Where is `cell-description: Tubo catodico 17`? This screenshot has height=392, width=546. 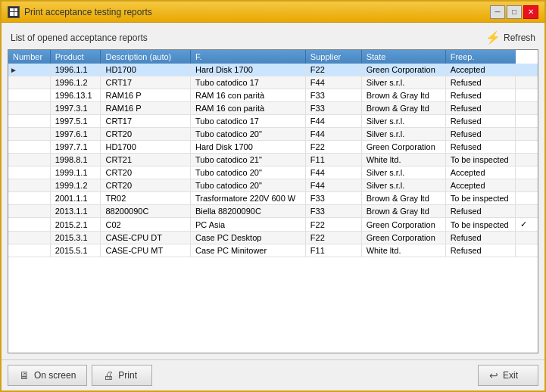
cell-description: Tubo catodico 17 is located at coordinates (248, 121).